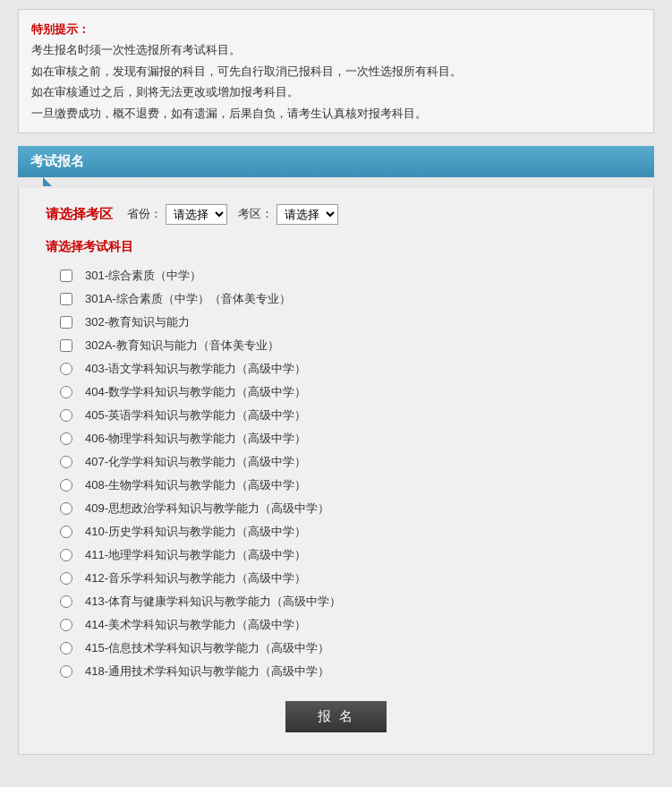 The height and width of the screenshot is (787, 672). I want to click on notice-box: 特别提示： 考生报名时须一次性选报所有考试科目。 如在审核之前，发现有漏报的科目…, so click(336, 72).